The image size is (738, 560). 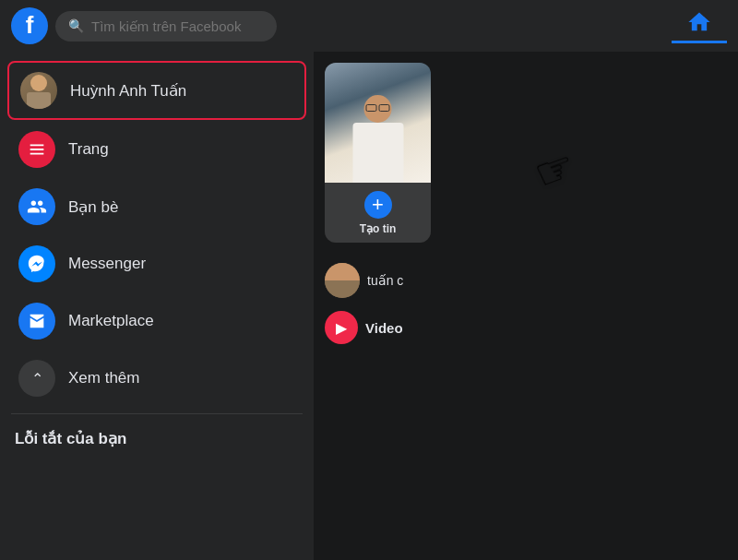 I want to click on sidebar-item-marketplace: Marketplace, so click(x=157, y=321).